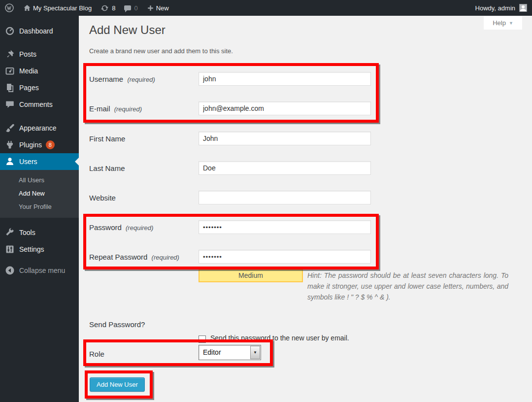 The width and height of the screenshot is (532, 402). Describe the element at coordinates (136, 8) in the screenshot. I see `comment-count: 0` at that location.